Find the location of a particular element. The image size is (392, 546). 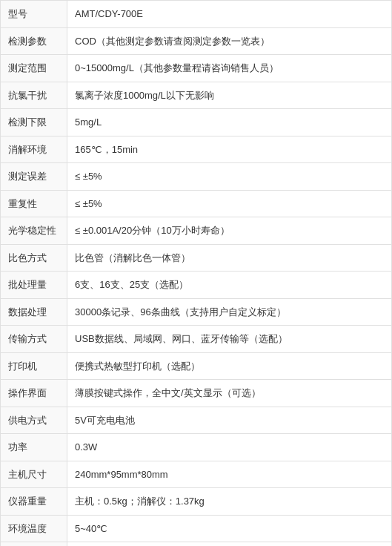

table-row: 打印机便携式热敏型打印机（选配） is located at coordinates (196, 366).